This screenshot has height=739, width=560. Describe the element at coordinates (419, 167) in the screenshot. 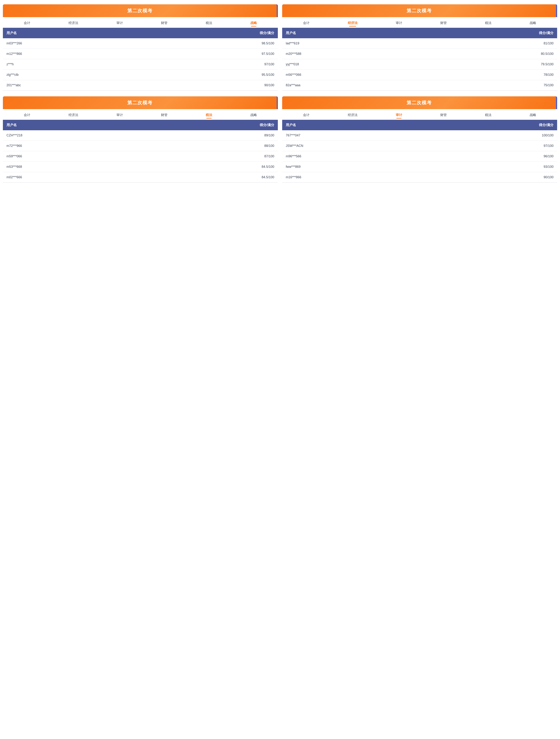

I see `table-row: fww***86993/100` at that location.